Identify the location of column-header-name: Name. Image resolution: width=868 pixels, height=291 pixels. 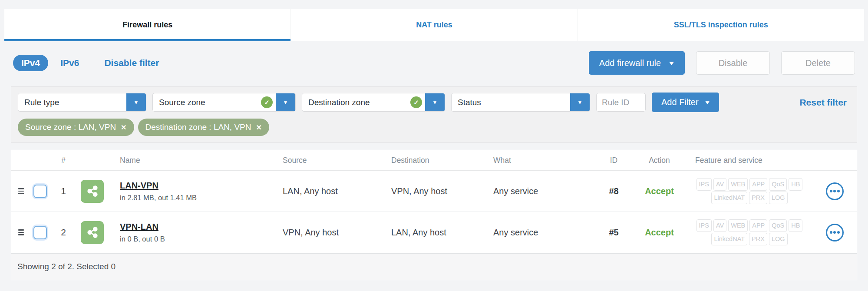
(195, 161).